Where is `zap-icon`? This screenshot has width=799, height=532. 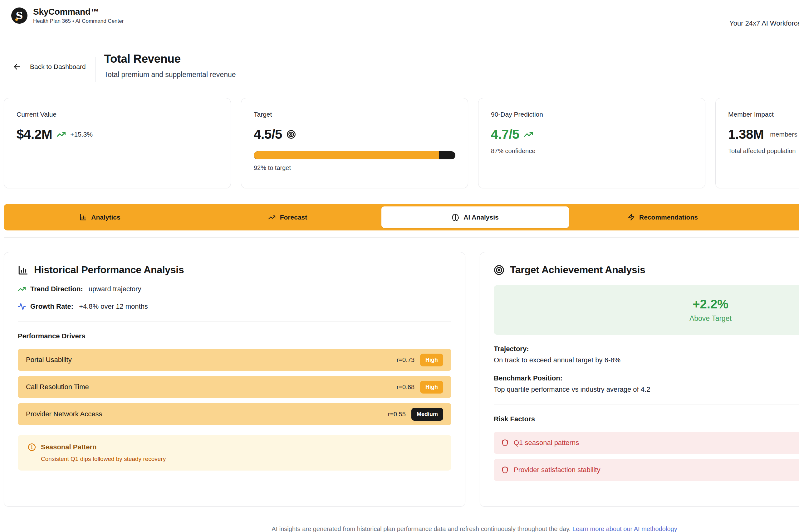
zap-icon is located at coordinates (631, 217).